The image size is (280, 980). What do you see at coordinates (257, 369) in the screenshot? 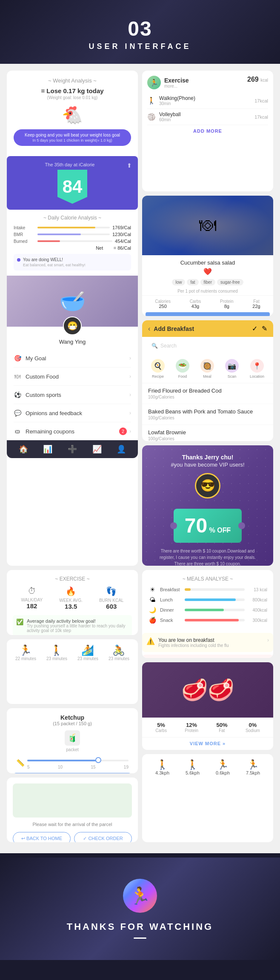
I see `cat-location: 📍 Location` at bounding box center [257, 369].